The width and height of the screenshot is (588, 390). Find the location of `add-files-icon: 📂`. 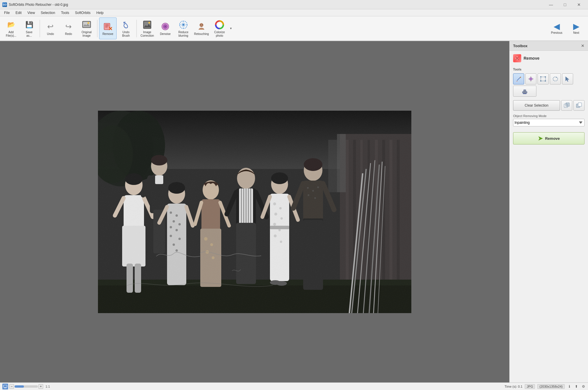

add-files-icon: 📂 is located at coordinates (11, 25).